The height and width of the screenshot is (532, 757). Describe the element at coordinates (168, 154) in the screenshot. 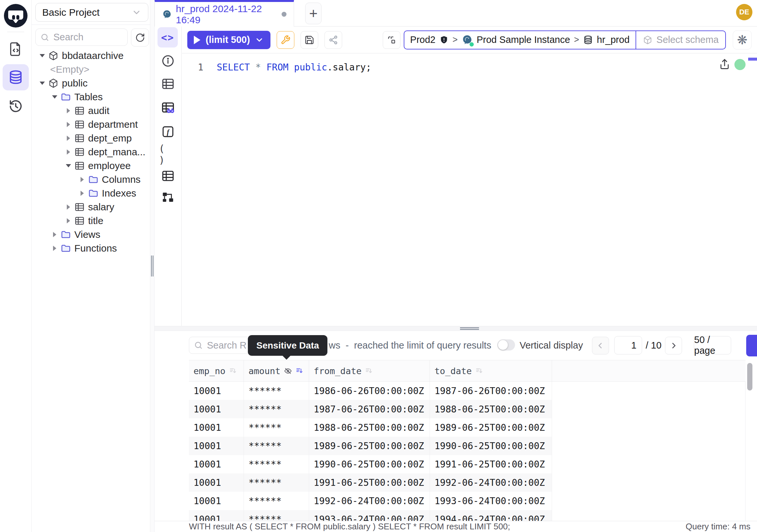

I see `procedure-icon: ( )` at that location.